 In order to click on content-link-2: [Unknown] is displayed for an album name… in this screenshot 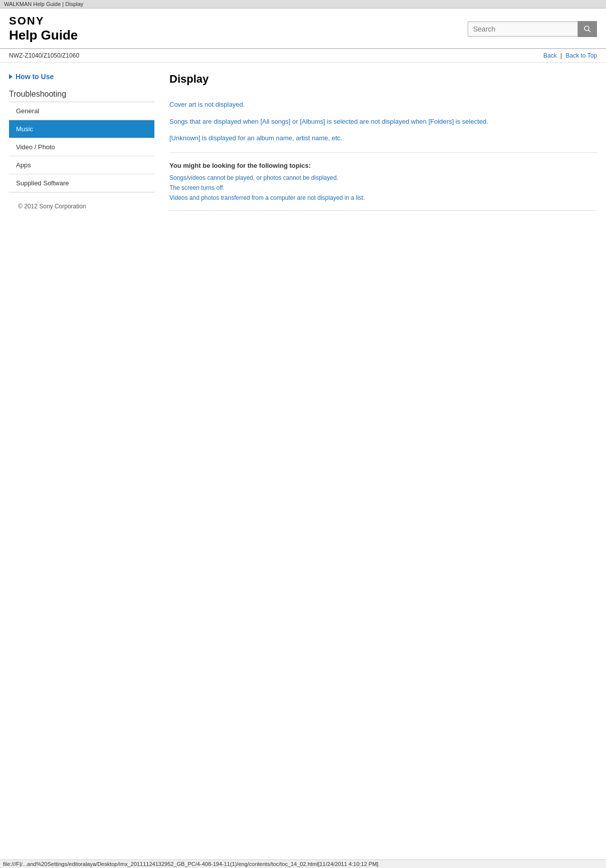, I will do `click(383, 138)`.